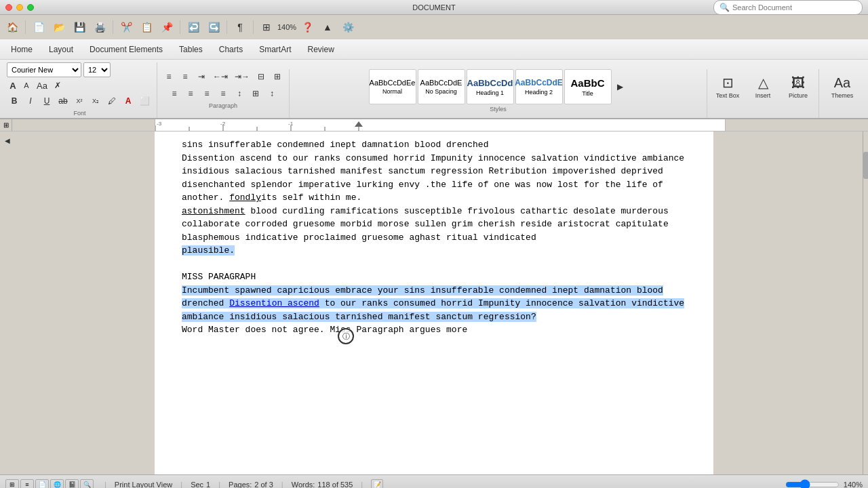 Image resolution: width=868 pixels, height=488 pixels. Describe the element at coordinates (256, 94) in the screenshot. I see `columns-btn: ⊞` at that location.